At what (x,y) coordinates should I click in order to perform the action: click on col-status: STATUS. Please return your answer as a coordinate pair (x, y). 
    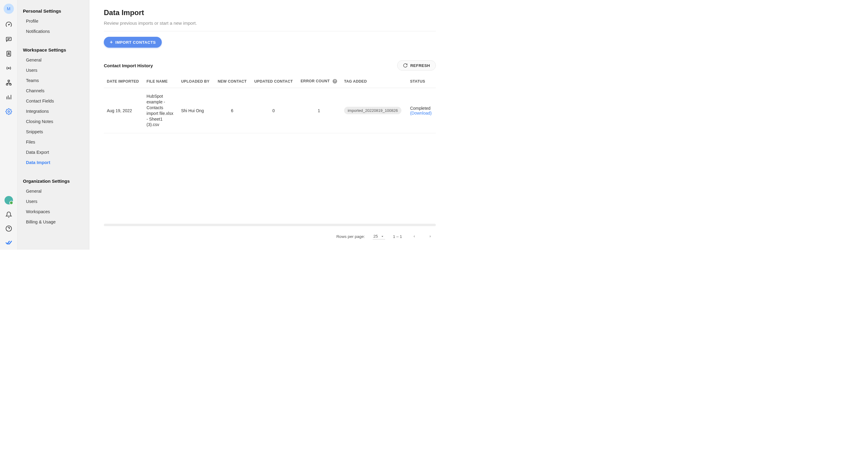
    Looking at the image, I should click on (421, 81).